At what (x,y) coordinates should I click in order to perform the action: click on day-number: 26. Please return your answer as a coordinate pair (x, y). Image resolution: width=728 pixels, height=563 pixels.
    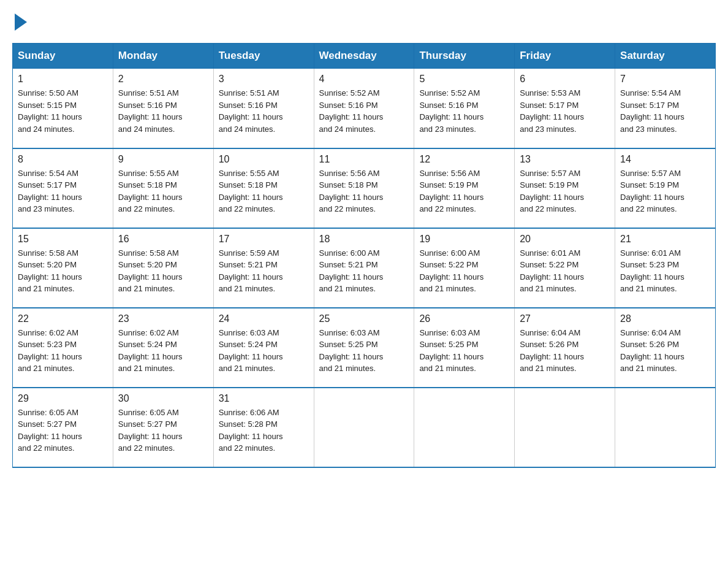
    Looking at the image, I should click on (464, 319).